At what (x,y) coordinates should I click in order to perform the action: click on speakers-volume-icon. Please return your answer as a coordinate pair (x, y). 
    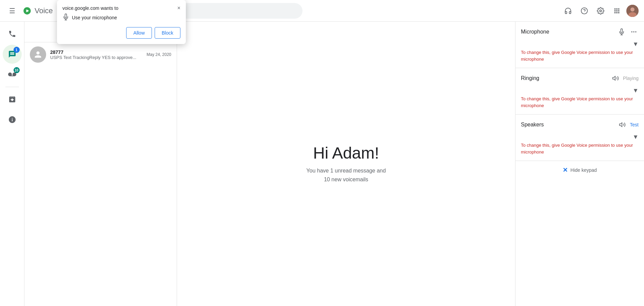
    Looking at the image, I should click on (622, 125).